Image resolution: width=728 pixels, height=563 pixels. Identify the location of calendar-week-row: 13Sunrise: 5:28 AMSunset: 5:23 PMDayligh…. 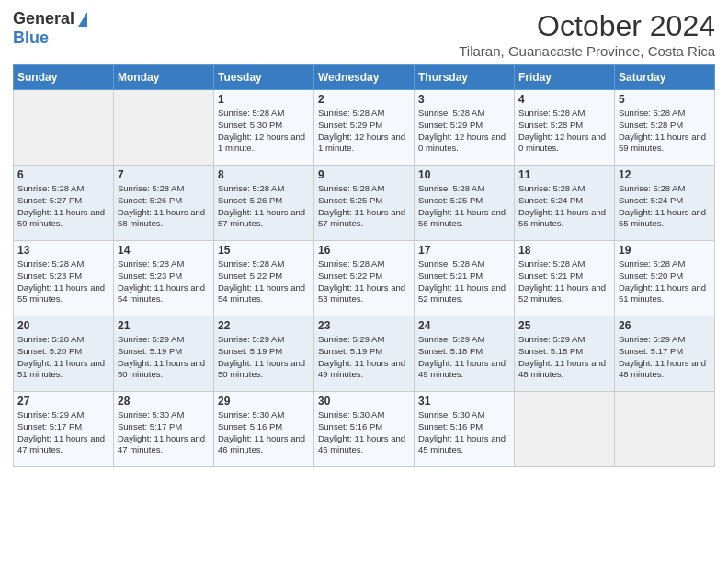
(364, 279).